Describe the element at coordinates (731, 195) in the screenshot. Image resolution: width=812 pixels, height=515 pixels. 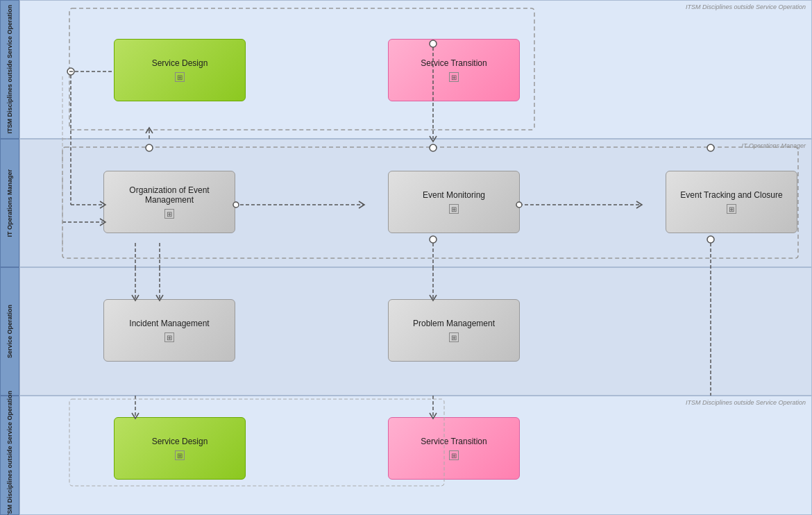
I see `event-tracking-label: Event Tracking and Closure` at that location.